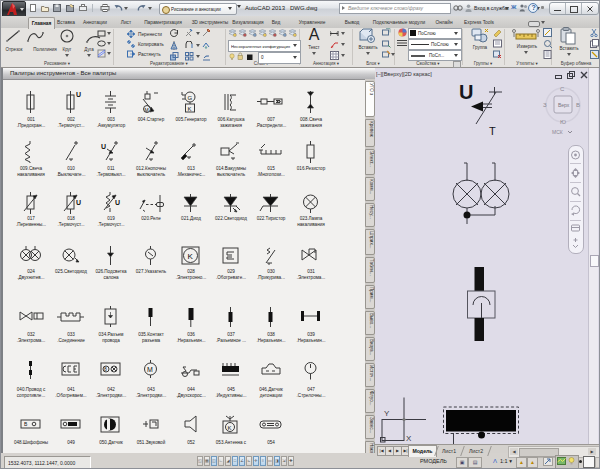  Describe the element at coordinates (563, 122) in the screenshot. I see `svg-text: Ю` at that location.